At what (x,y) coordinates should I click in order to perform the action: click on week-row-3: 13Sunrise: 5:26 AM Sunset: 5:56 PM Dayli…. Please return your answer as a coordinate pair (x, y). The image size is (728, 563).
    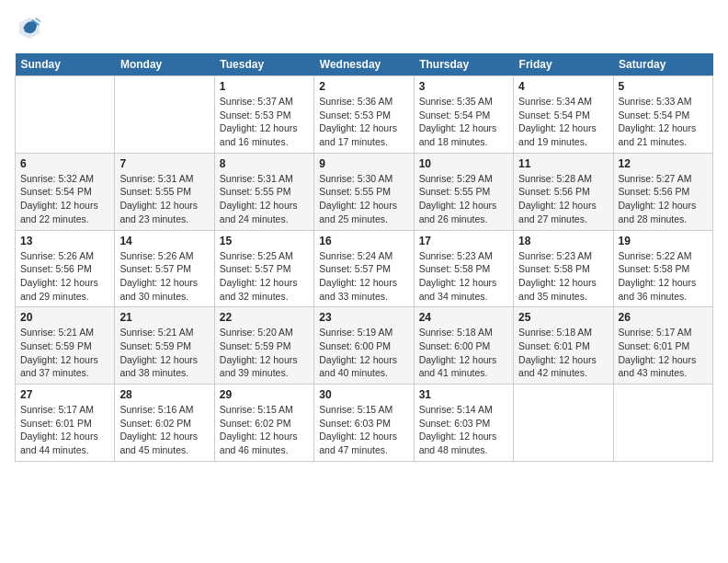
    Looking at the image, I should click on (364, 269).